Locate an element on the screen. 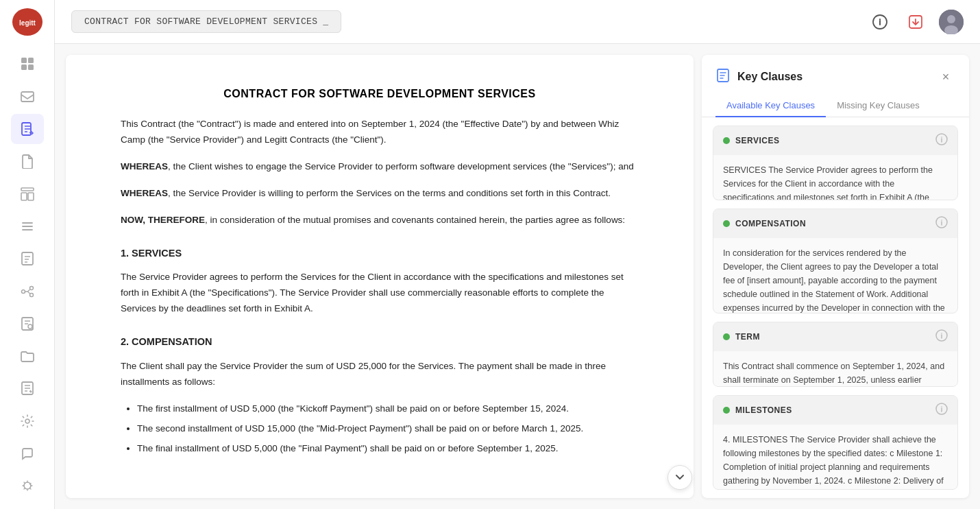 This screenshot has height=509, width=980. sidebar-item-documents is located at coordinates (27, 162).